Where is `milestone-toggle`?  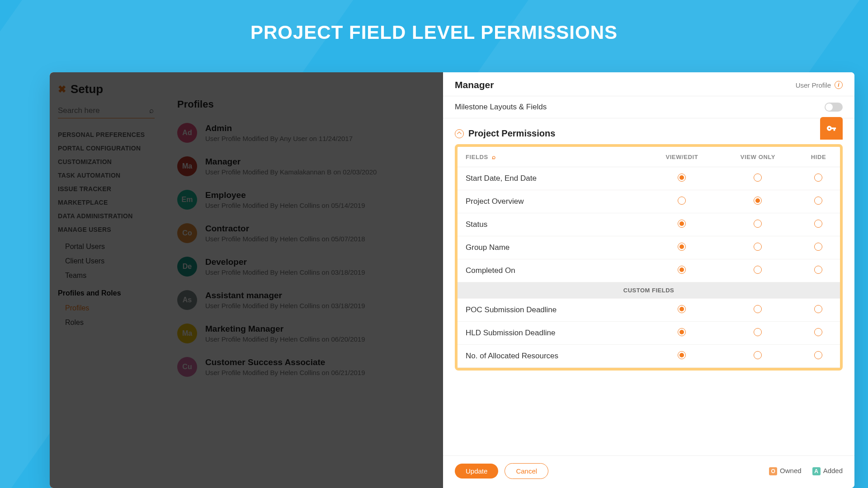
milestone-toggle is located at coordinates (834, 107).